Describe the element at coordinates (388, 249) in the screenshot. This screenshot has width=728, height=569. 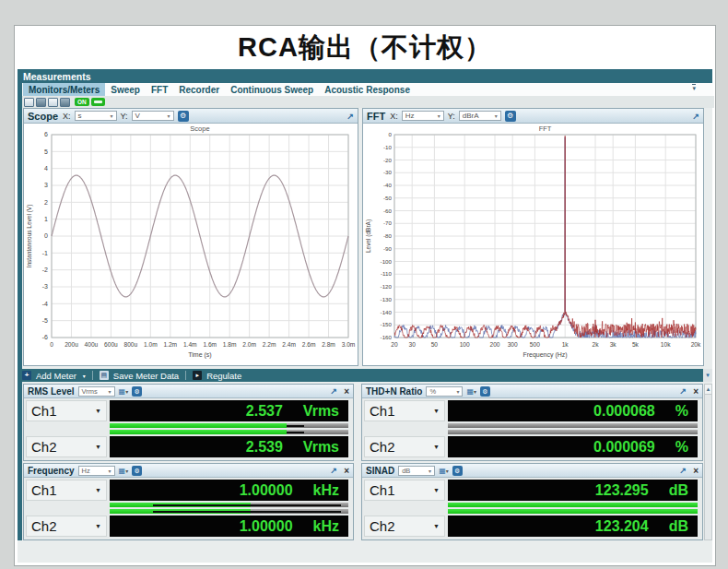
I see `svg-text: -90` at that location.